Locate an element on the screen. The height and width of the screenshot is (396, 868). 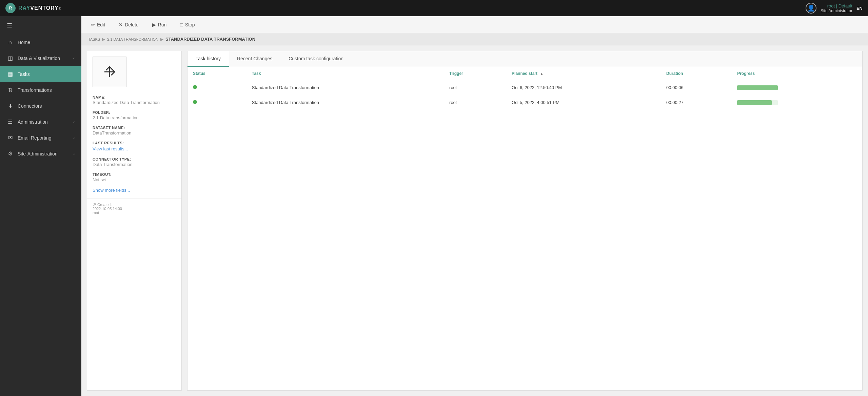
folder-field: FOLDER: 2.1 Data transformation is located at coordinates (134, 115).